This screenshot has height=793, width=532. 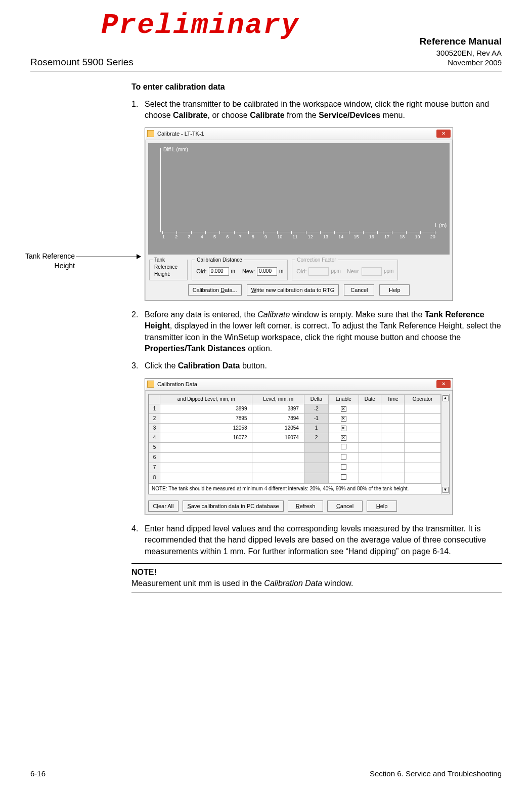 What do you see at coordinates (319, 271) in the screenshot?
I see `corr-factor-old-input` at bounding box center [319, 271].